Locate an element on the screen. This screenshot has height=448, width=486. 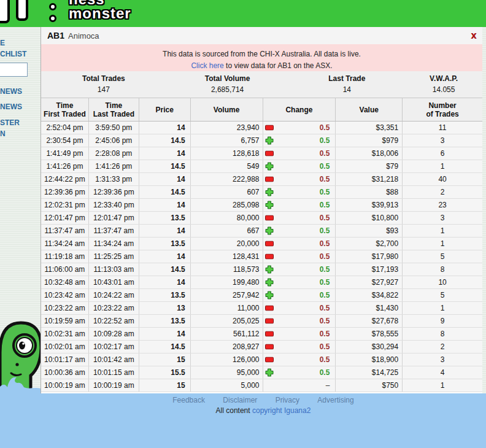
cell-value: $27,678 is located at coordinates (369, 321).